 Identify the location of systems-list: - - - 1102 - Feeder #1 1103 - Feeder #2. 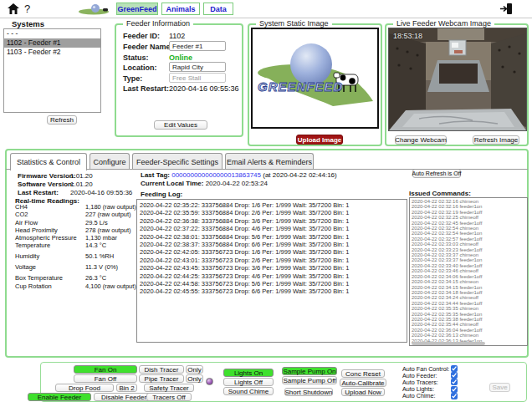
(52, 70).